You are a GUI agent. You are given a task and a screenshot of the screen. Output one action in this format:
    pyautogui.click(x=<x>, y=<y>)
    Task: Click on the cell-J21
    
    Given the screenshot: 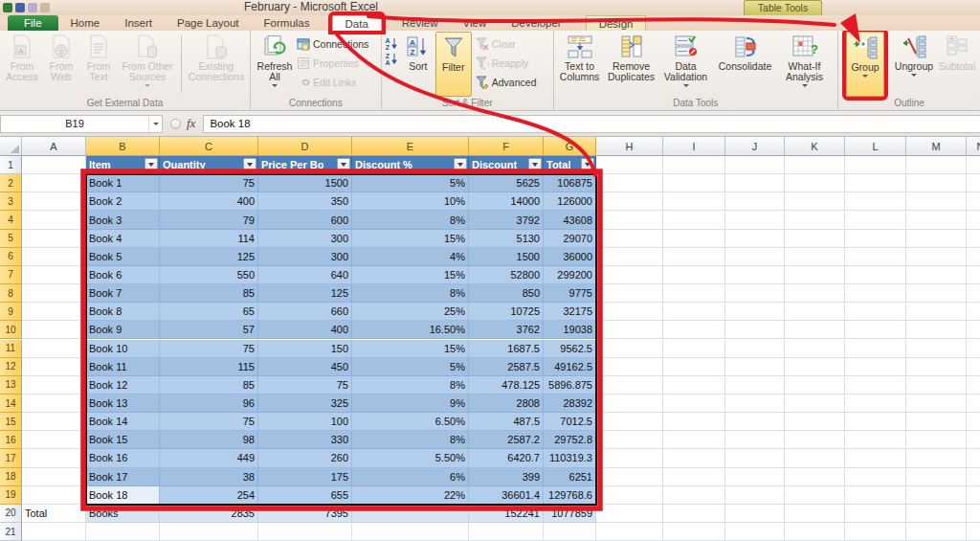 What is the action you would take?
    pyautogui.click(x=755, y=532)
    